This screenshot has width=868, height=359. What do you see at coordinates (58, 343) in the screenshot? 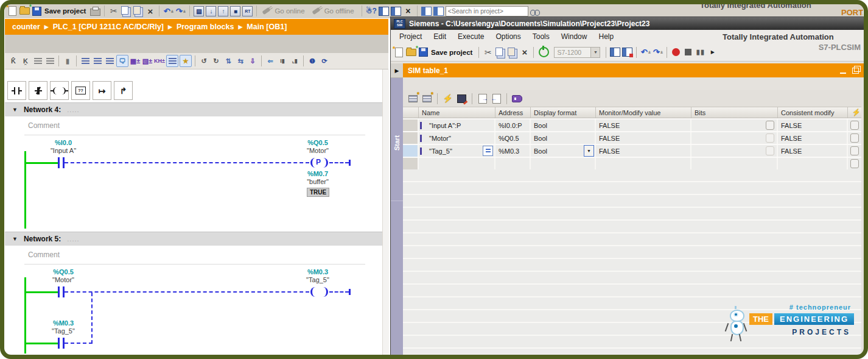
I see `no-contact-symbol` at bounding box center [58, 343].